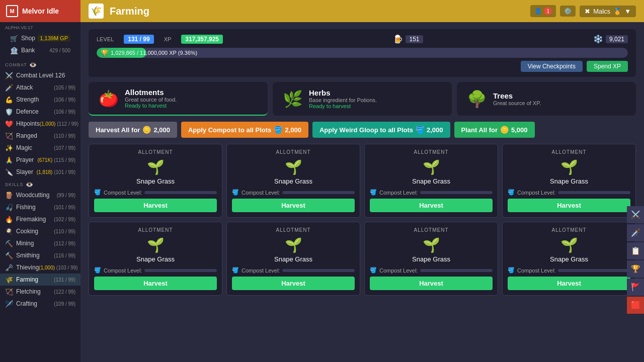 The width and height of the screenshot is (644, 362). I want to click on bank-label: Bank, so click(28, 50).